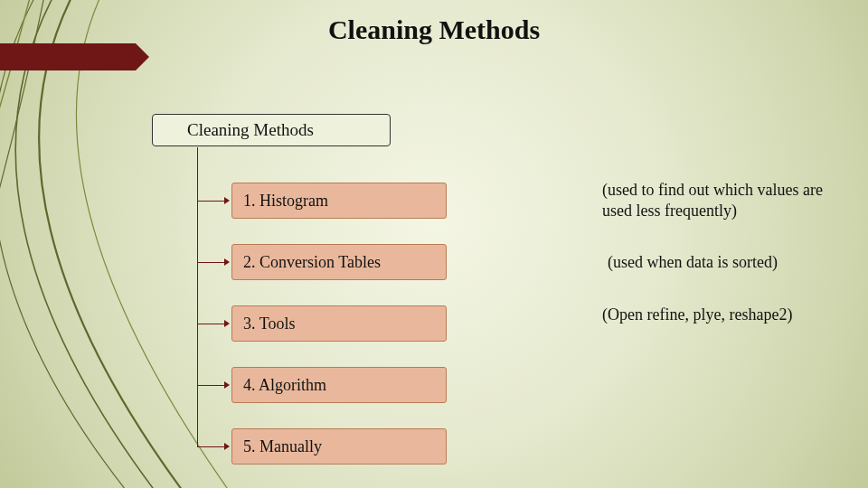 The image size is (868, 488). I want to click on node-conversion-tables: 2. Conversion Tables, so click(339, 262).